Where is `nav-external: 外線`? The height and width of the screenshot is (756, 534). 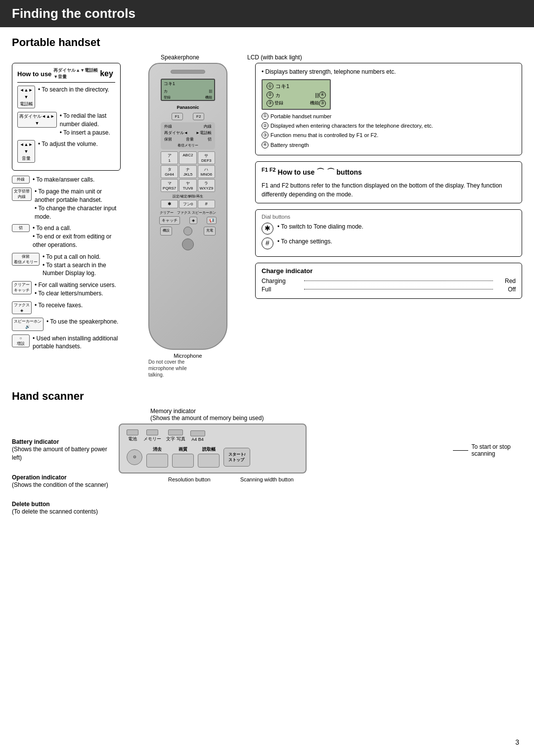
nav-external: 外線 is located at coordinates (168, 127).